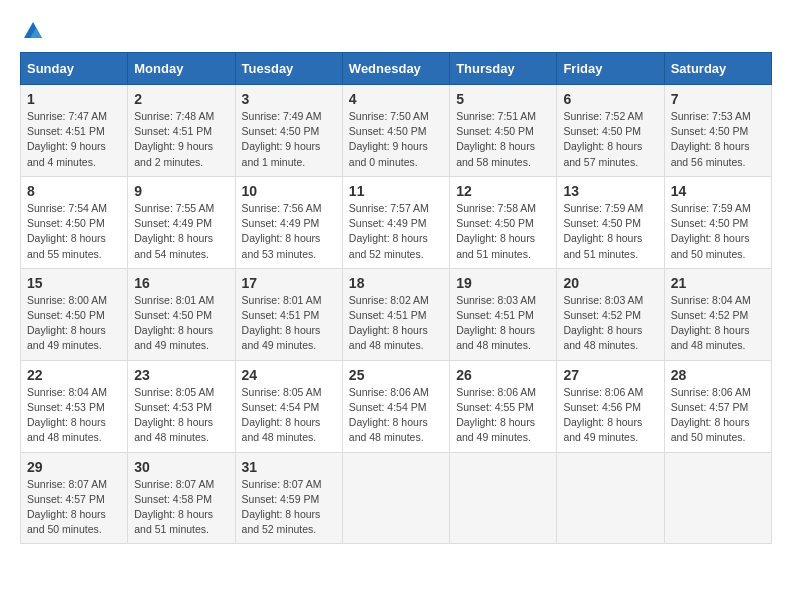  I want to click on calendar-cell: 27Sunrise: 8:06 AM Sunset: 4:56 PM Dayli…, so click(610, 406).